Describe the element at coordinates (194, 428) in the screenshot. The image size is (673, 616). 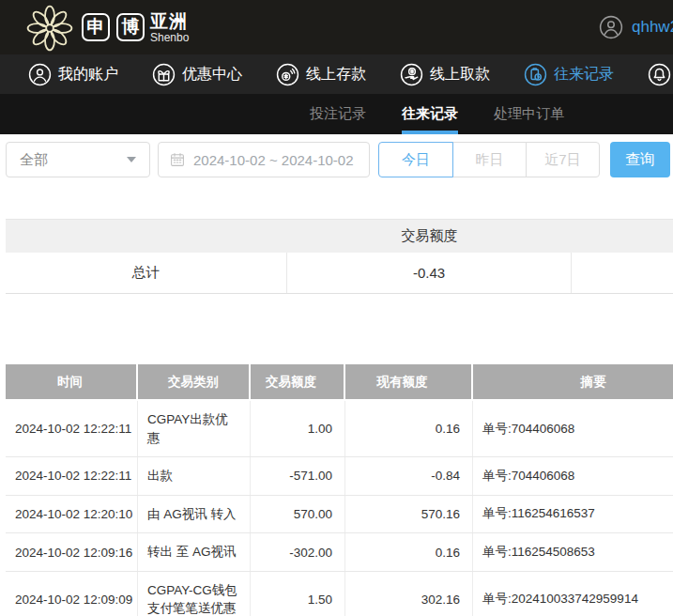
I see `cell-type: CGPAY出款优惠` at that location.